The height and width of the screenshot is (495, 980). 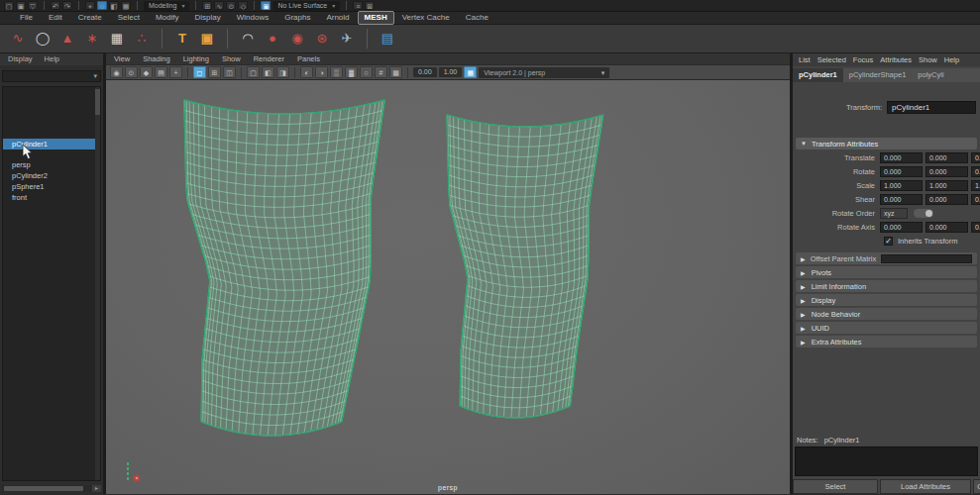 I want to click on saved-layout-icon: ◫, so click(x=230, y=72).